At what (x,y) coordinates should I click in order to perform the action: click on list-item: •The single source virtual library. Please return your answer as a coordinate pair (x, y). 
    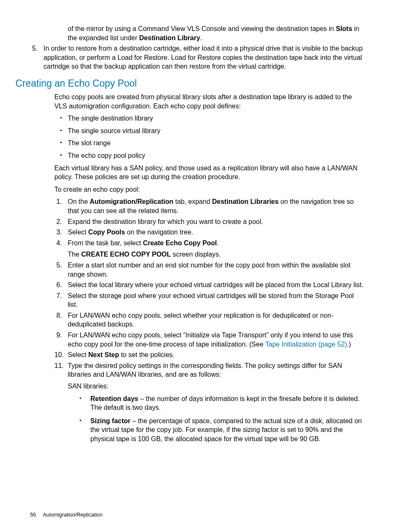
    Looking at the image, I should click on (210, 131).